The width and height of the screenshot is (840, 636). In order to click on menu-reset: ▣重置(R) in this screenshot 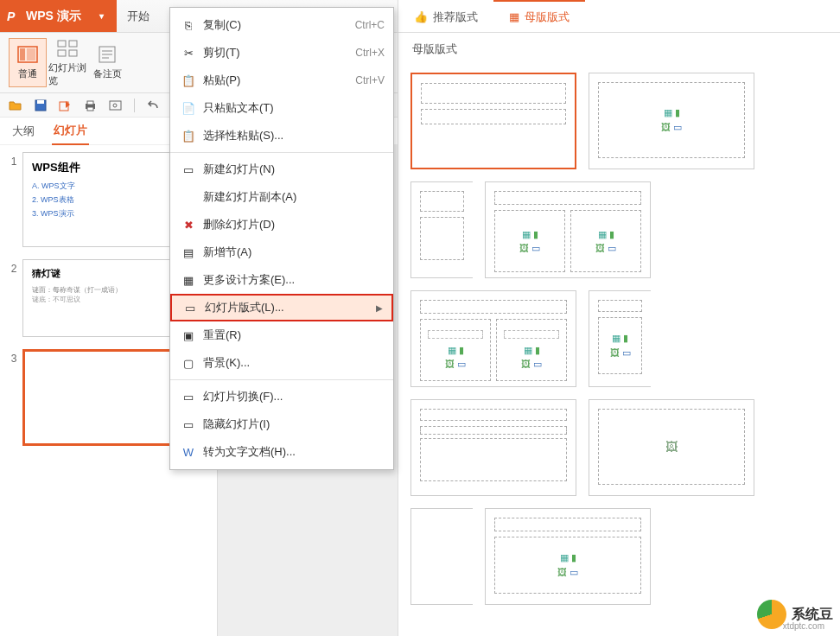, I will do `click(282, 335)`.